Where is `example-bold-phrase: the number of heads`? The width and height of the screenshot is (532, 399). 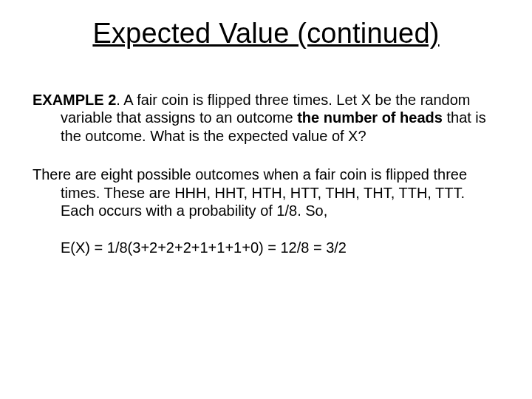
example-bold-phrase: the number of heads is located at coordinates (369, 117).